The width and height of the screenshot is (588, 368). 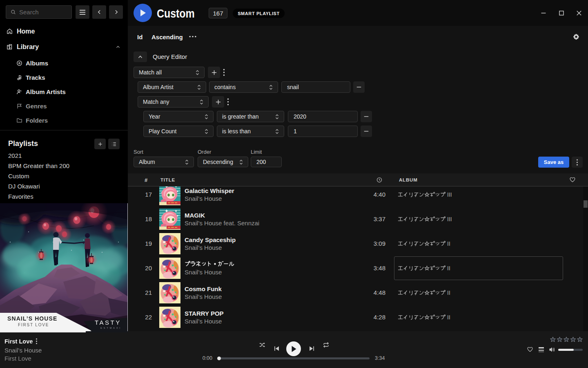 What do you see at coordinates (33, 325) in the screenshot?
I see `svg-text: FIRST LOVE` at bounding box center [33, 325].